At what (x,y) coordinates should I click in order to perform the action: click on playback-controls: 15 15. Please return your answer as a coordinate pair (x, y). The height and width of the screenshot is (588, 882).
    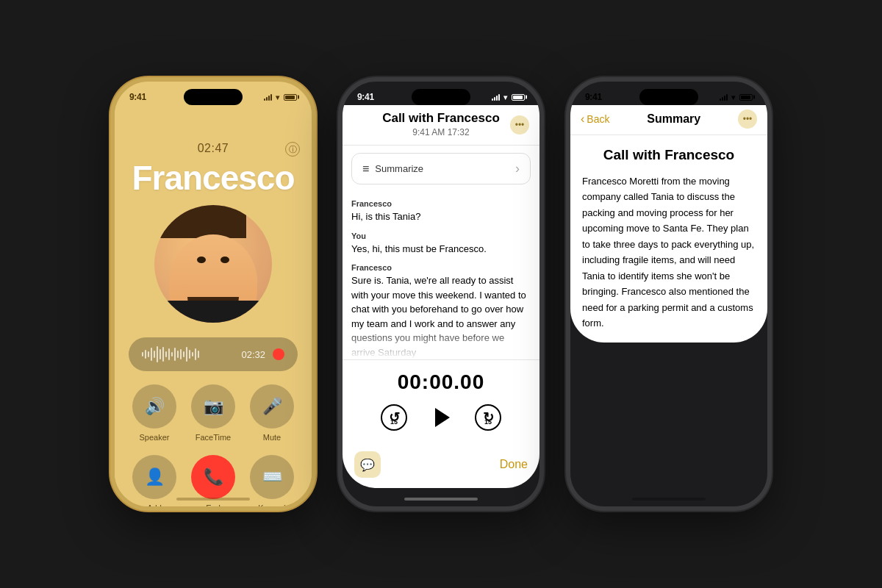
    Looking at the image, I should click on (441, 417).